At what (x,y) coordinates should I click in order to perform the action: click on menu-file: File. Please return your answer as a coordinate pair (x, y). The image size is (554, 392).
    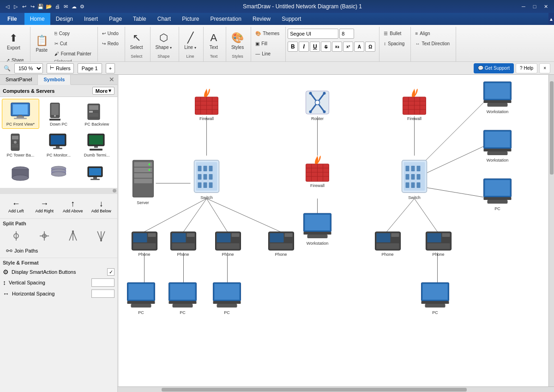
    Looking at the image, I should click on (12, 19).